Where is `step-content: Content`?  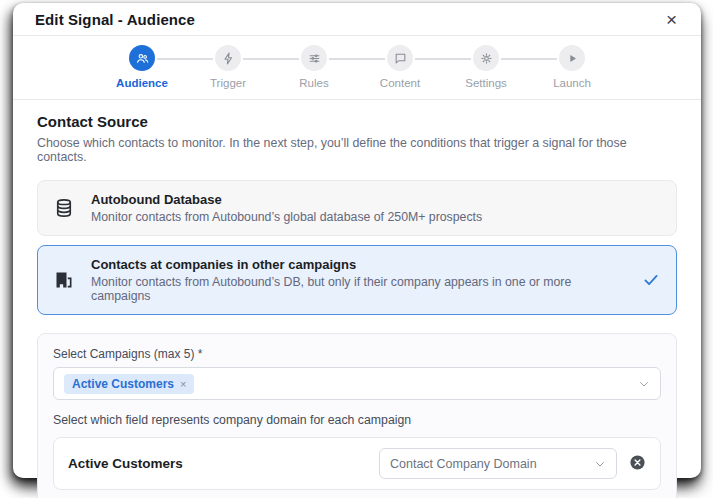 step-content: Content is located at coordinates (400, 67).